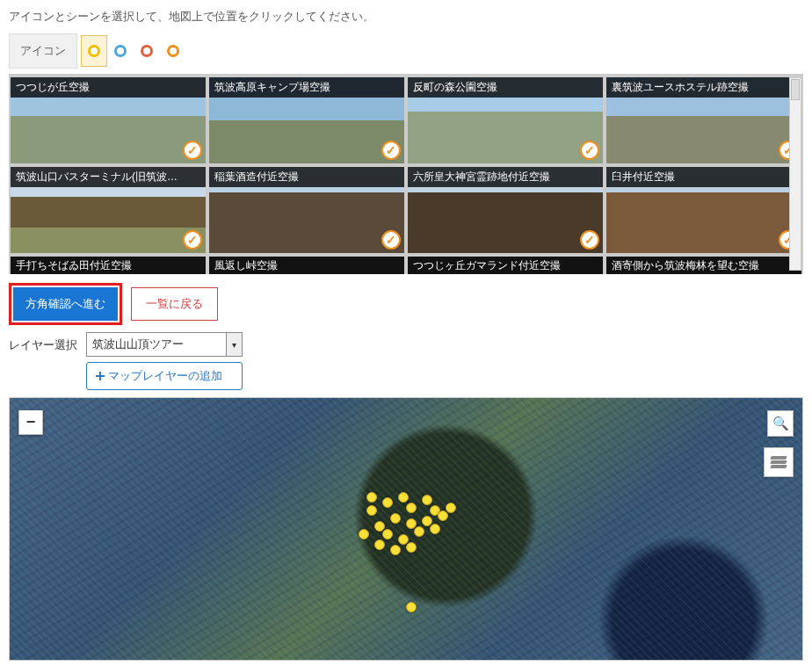 This screenshot has height=666, width=812. I want to click on scene-card: ✓裏筑波ユースホステル跡空撮, so click(704, 120).